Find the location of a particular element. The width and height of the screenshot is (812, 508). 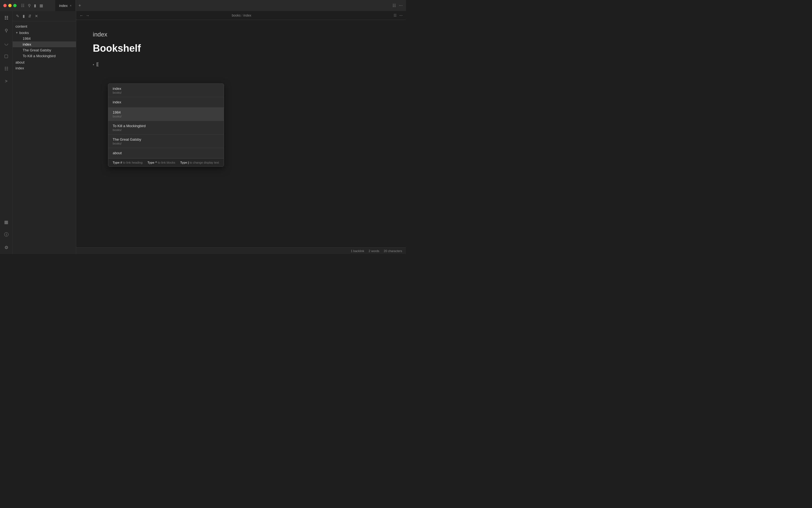

footer-hint-1: Type # to link heading is located at coordinates (128, 163).